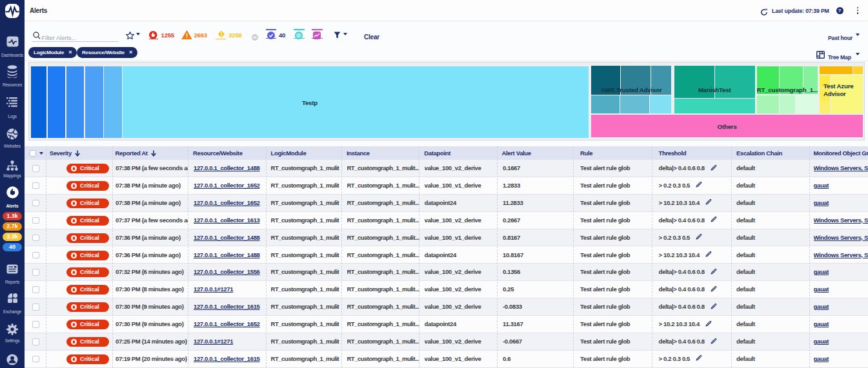 This screenshot has width=868, height=368. What do you see at coordinates (255, 37) in the screenshot?
I see `svg-text: OK` at bounding box center [255, 37].